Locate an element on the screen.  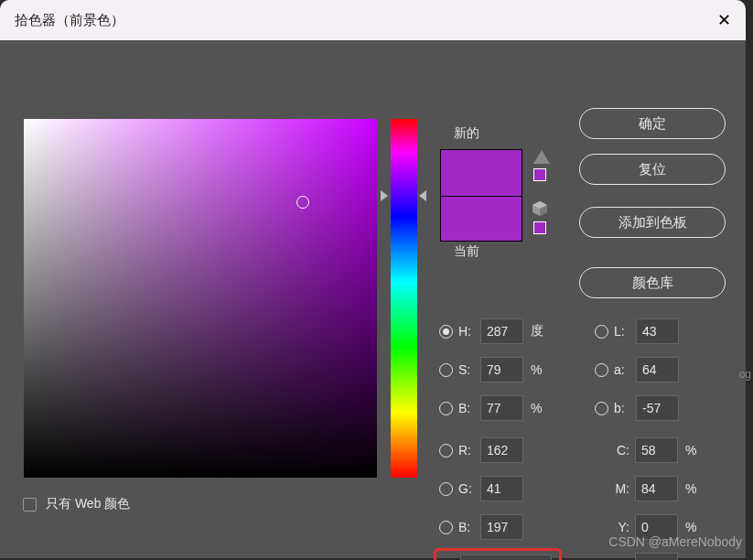
radio-a is located at coordinates (602, 370).